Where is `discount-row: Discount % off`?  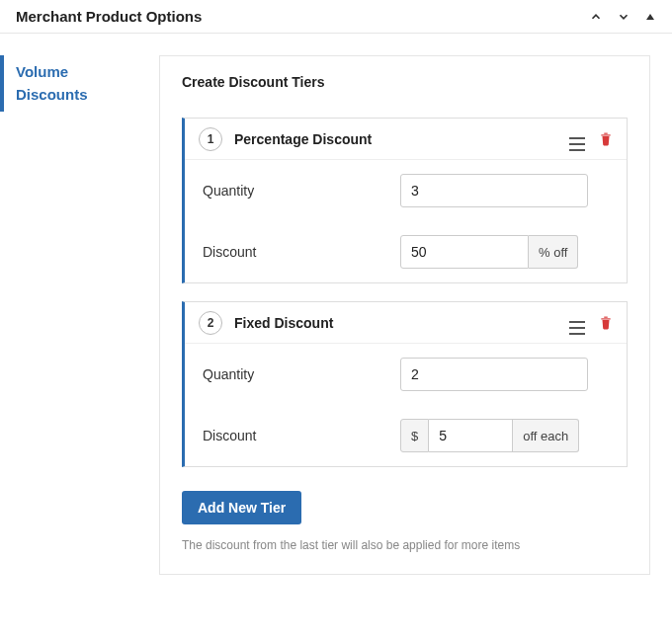 discount-row: Discount % off is located at coordinates (405, 252).